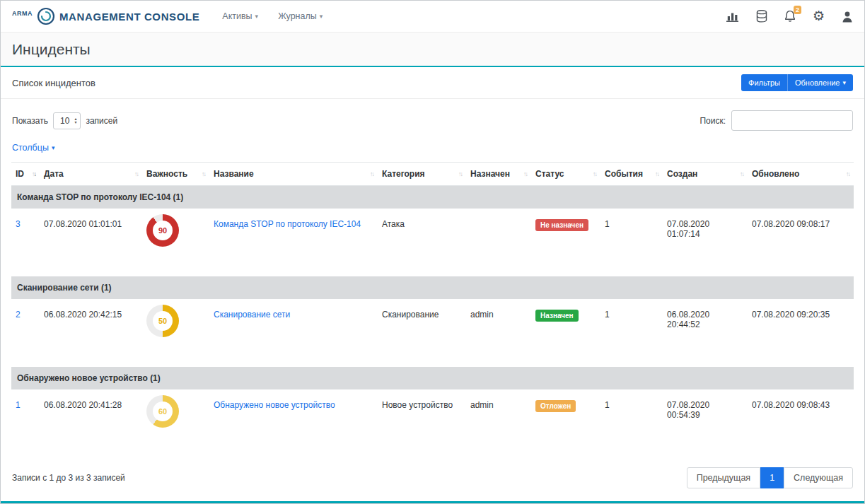 This screenshot has height=504, width=865. I want to click on cell-created: 07.08.2020 01:07:14, so click(705, 242).